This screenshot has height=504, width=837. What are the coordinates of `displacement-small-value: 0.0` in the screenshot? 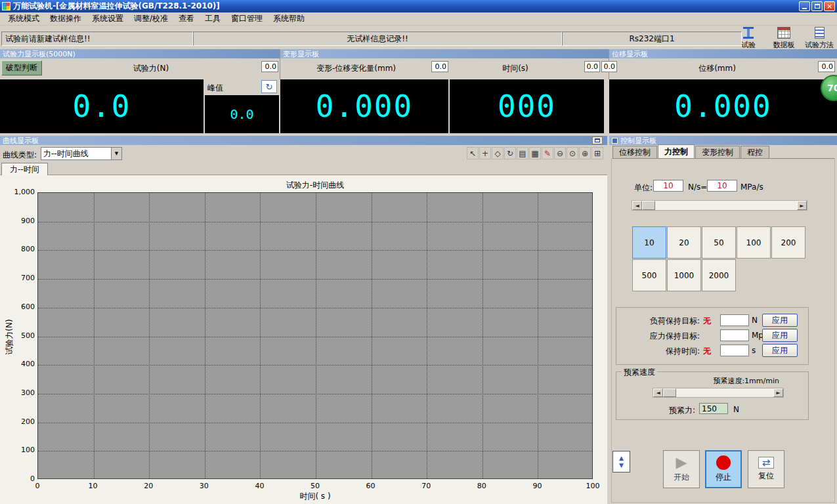 It's located at (826, 67).